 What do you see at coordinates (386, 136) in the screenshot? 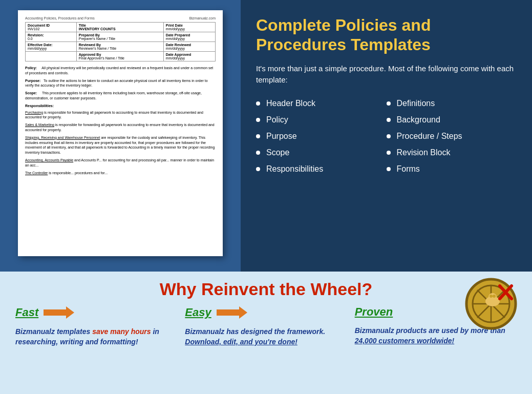
I see `features-grid: Header Block Policy Purpose Scope` at bounding box center [386, 136].